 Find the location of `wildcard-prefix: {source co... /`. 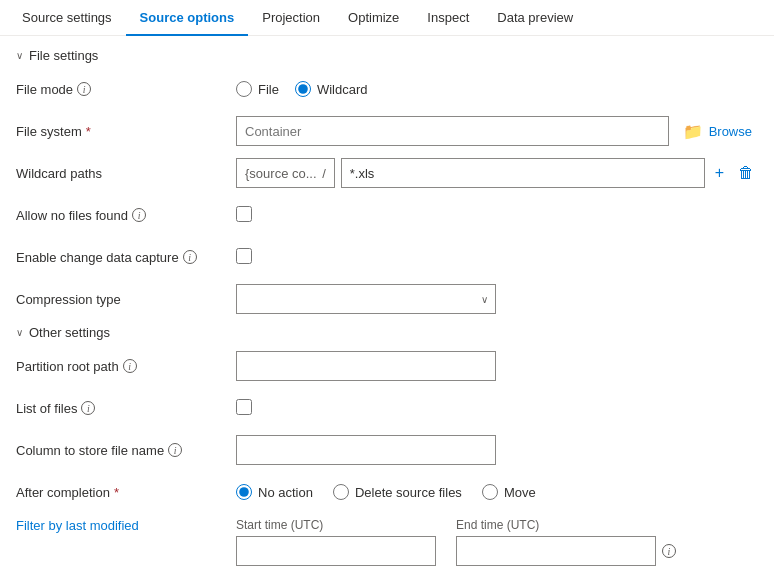

wildcard-prefix: {source co... / is located at coordinates (286, 173).